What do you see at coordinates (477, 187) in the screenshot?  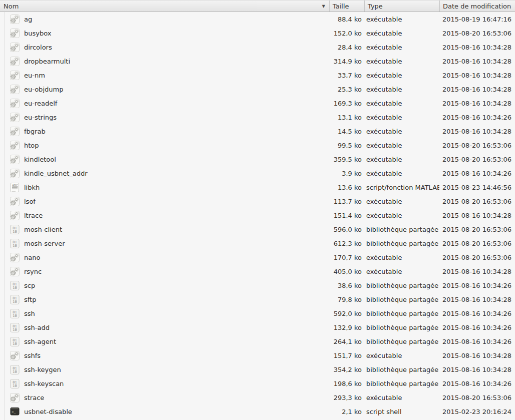 I see `file-modified-date: 2015-08-23 14:46:56` at bounding box center [477, 187].